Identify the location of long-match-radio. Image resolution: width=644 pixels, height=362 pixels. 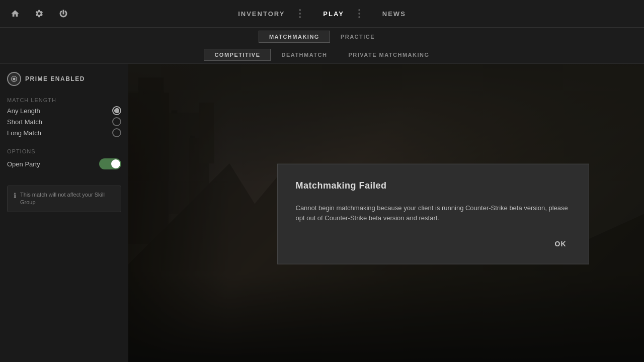
(117, 133).